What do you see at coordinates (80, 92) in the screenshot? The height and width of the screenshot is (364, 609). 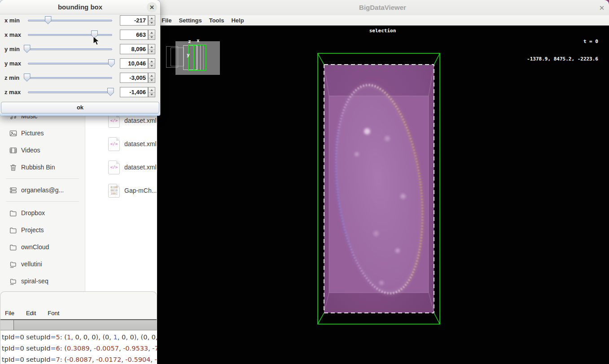 I see `dialog-row-z-max: z max-1,406` at bounding box center [80, 92].